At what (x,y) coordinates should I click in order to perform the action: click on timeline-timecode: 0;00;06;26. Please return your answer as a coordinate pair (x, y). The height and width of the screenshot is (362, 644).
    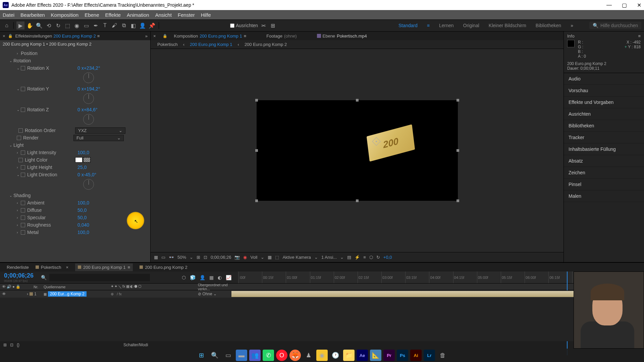
    Looking at the image, I should click on (20, 276).